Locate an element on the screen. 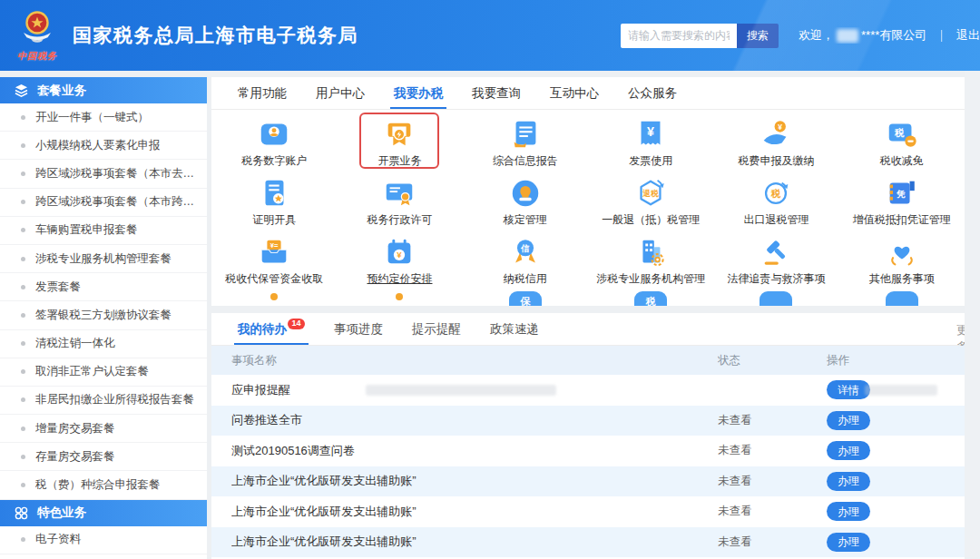 The height and width of the screenshot is (559, 980). sidebar-item-label: 取消非正常户认定套餐 is located at coordinates (94, 372).